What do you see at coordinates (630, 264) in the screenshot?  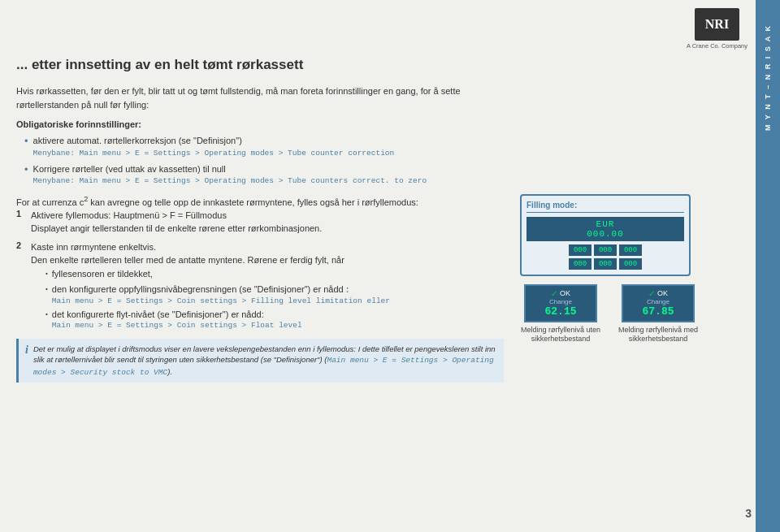 I see `coin-slot-6: 000` at bounding box center [630, 264].